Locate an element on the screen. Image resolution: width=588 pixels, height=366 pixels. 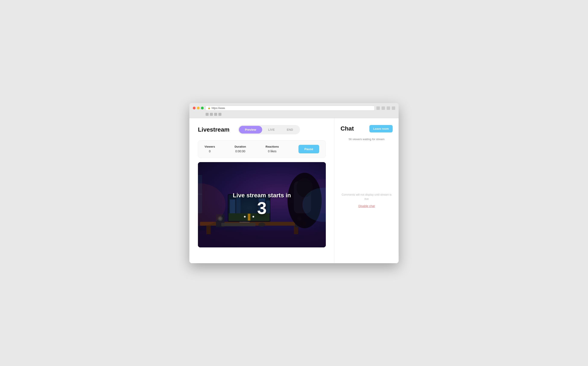
nav-home is located at coordinates (220, 114).